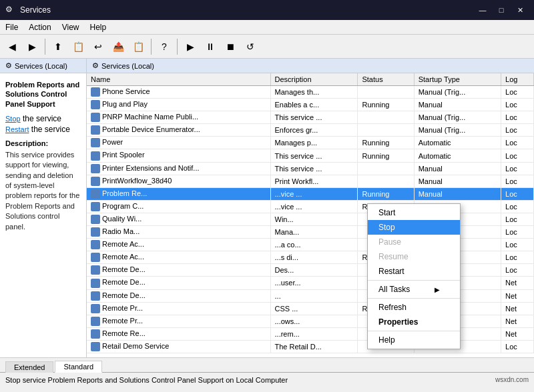 This screenshot has width=534, height=392. What do you see at coordinates (179, 257) in the screenshot?
I see `cell-name: Remote Ac...` at bounding box center [179, 257].